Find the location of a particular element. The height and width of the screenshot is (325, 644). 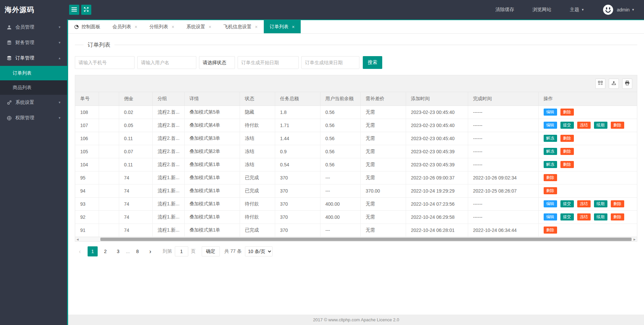

scrollbar-thumb is located at coordinates (366, 239).